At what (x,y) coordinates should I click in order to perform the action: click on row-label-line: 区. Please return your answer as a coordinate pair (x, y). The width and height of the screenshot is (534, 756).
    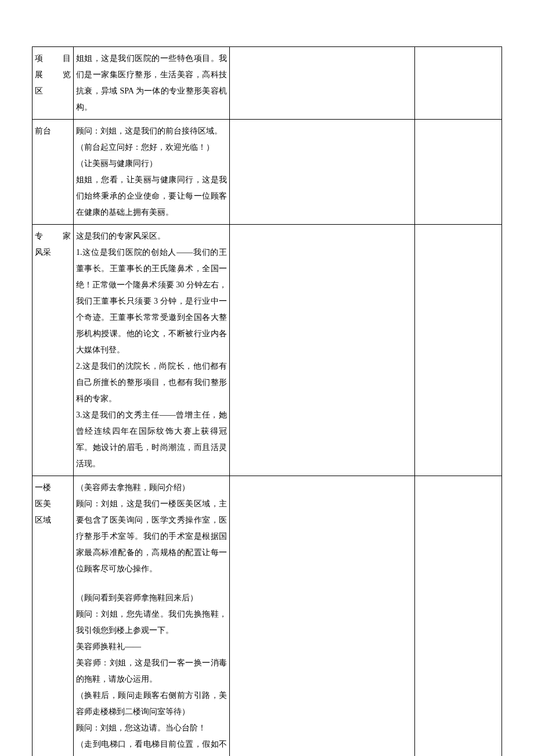
    Looking at the image, I should click on (53, 91).